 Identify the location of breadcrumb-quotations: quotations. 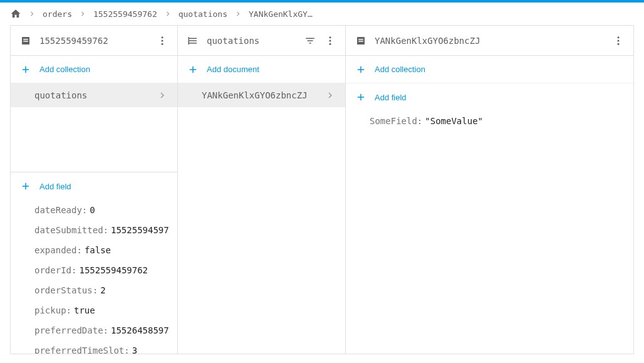
(203, 14).